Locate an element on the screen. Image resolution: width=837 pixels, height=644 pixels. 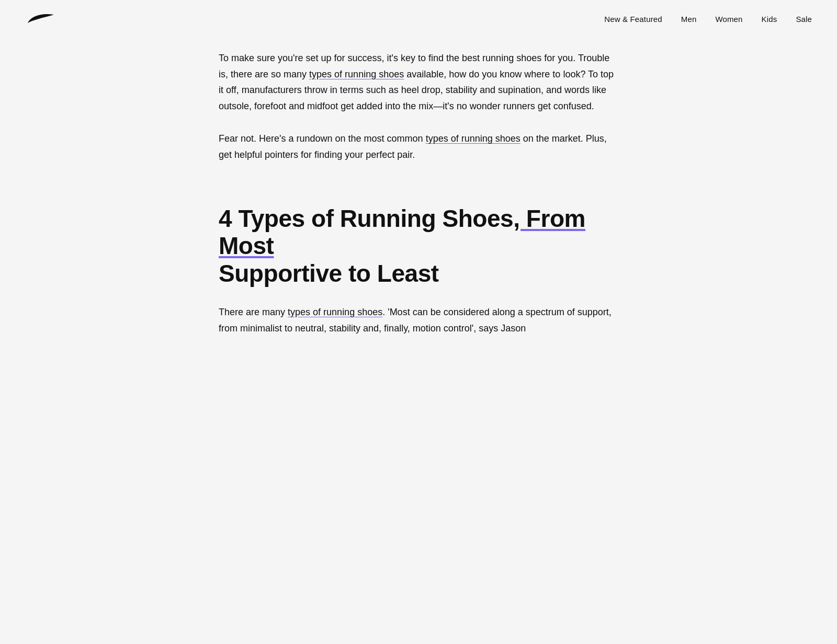
body-text-part1: There are many is located at coordinates (253, 312).